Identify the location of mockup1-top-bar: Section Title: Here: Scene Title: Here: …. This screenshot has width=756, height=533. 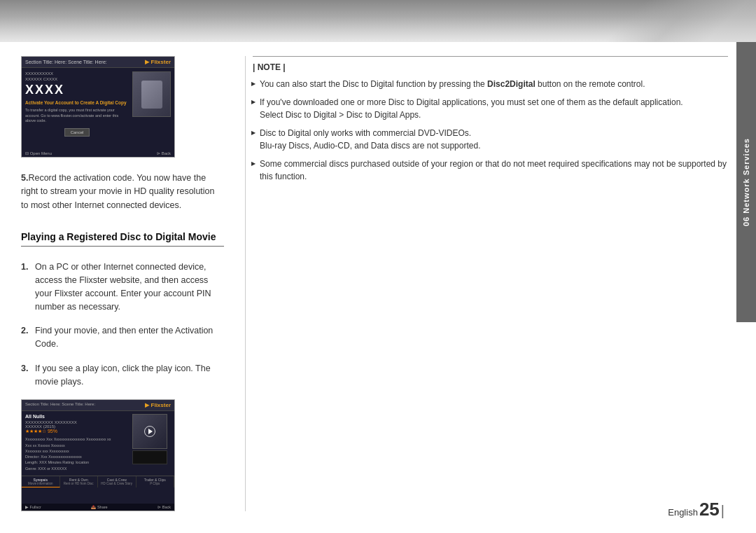
(98, 62).